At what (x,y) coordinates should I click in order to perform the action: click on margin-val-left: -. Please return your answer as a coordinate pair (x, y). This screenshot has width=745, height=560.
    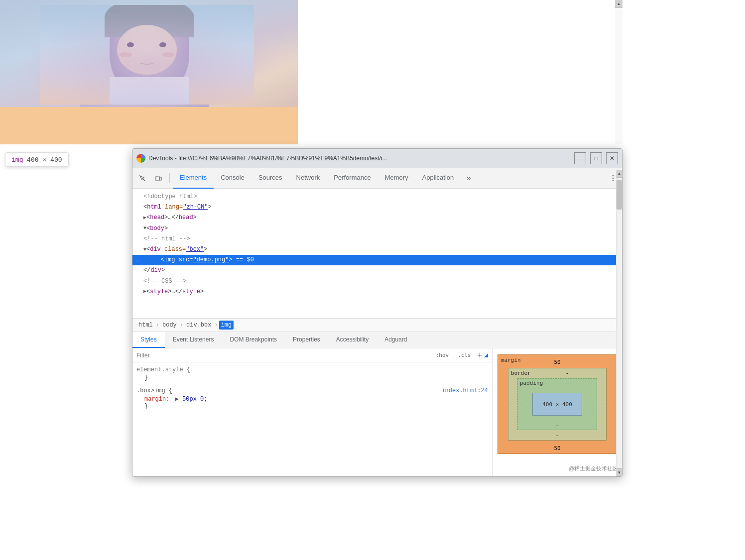
    Looking at the image, I should click on (502, 404).